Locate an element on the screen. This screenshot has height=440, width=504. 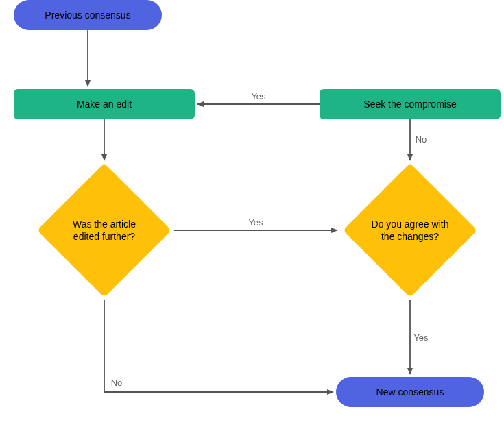
node-label-line2: edited further? is located at coordinates (104, 236).